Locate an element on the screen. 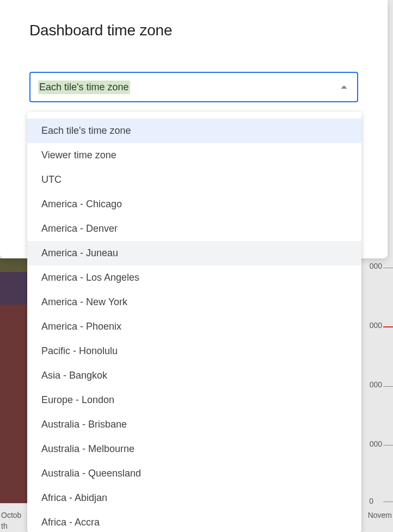  dropdown-option-chicago: America - Chicago is located at coordinates (194, 205).